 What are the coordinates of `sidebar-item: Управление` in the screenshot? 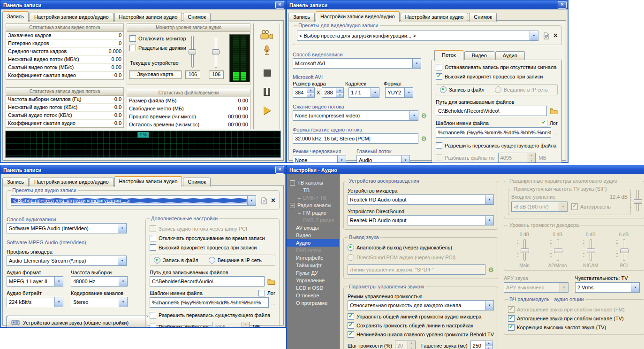 It's located at (313, 280).